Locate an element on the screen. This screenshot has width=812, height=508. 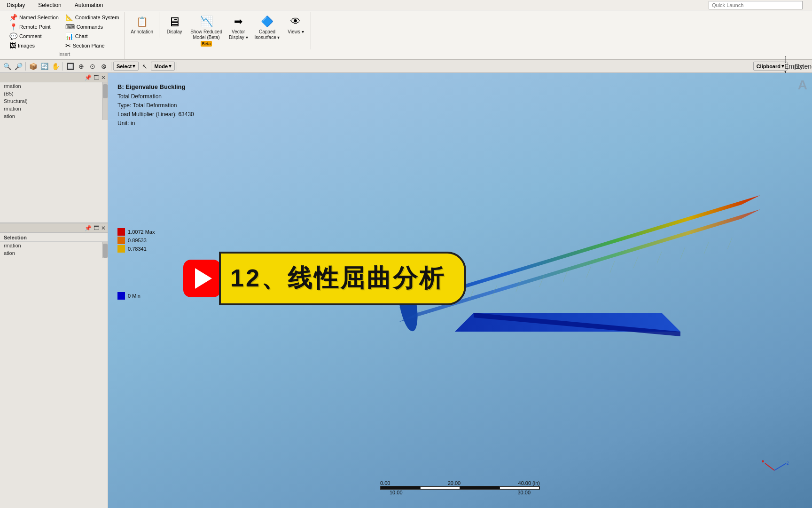
section-plane-btn: ✂ Section Plane is located at coordinates (92, 46).